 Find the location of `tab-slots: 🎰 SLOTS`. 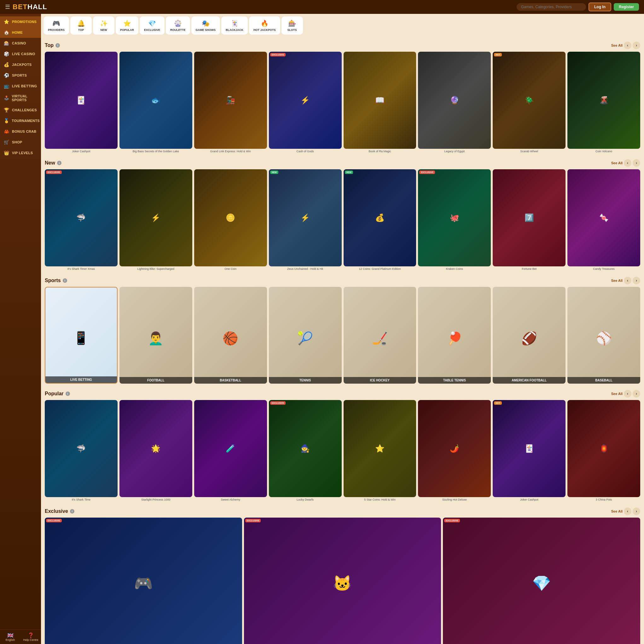

tab-slots: 🎰 SLOTS is located at coordinates (292, 25).